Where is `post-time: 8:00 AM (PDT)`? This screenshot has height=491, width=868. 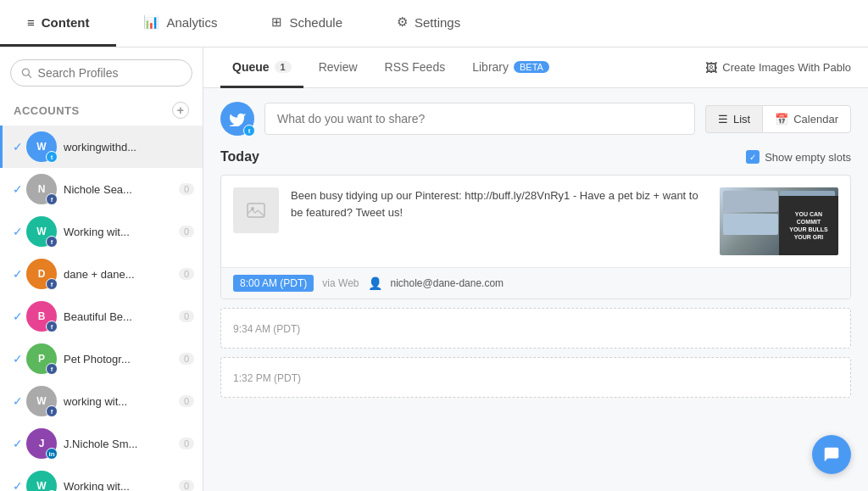
post-time: 8:00 AM (PDT) is located at coordinates (273, 283).